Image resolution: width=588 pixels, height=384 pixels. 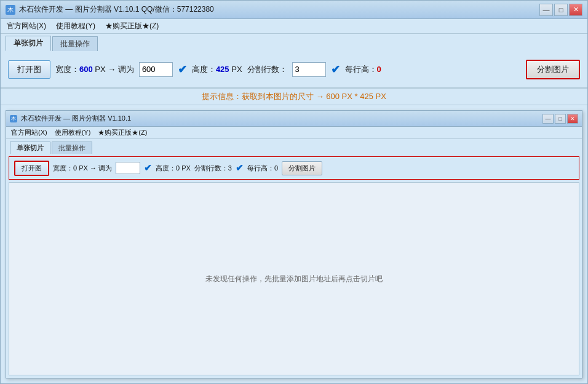 What do you see at coordinates (294, 279) in the screenshot?
I see `inner-content-message: 未发现任何操作，先批量添加图片地址后再点击切片吧` at bounding box center [294, 279].